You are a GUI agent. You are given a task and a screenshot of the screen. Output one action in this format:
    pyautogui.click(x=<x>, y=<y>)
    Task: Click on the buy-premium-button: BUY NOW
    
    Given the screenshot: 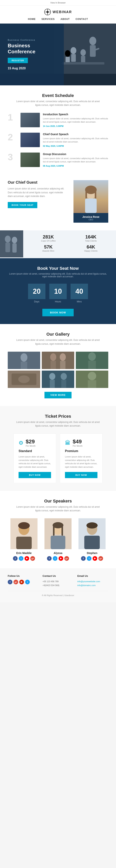 What is the action you would take?
    pyautogui.click(x=81, y=475)
    